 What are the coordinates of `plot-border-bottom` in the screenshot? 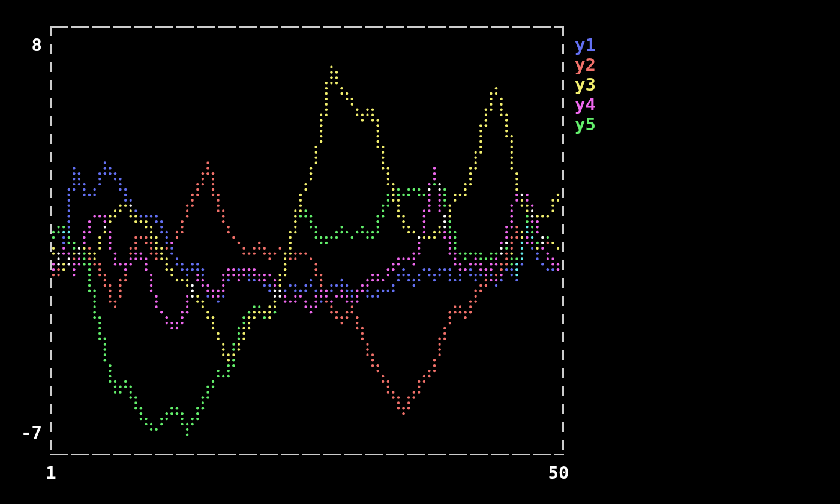 It's located at (307, 455).